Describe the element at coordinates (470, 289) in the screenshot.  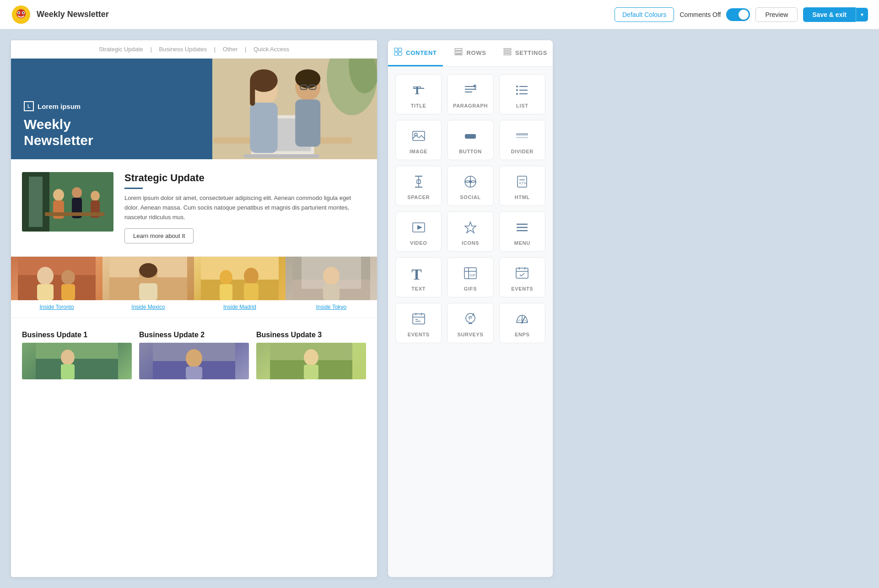
I see `gifs-label: GIFS` at that location.